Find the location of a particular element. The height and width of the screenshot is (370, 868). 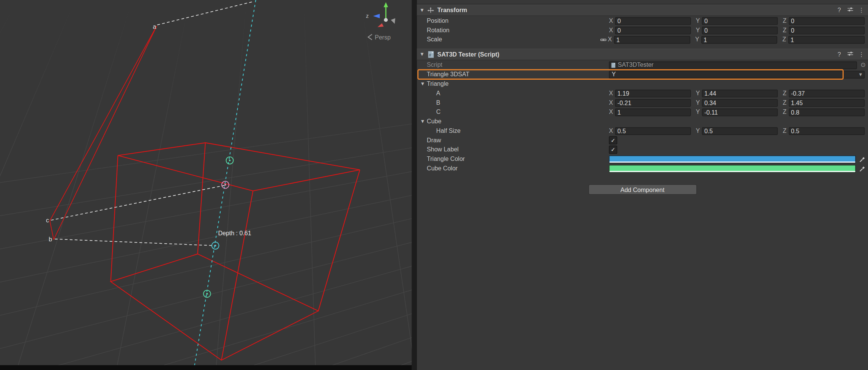

triangle-color-row: Triangle Color is located at coordinates (642, 159).